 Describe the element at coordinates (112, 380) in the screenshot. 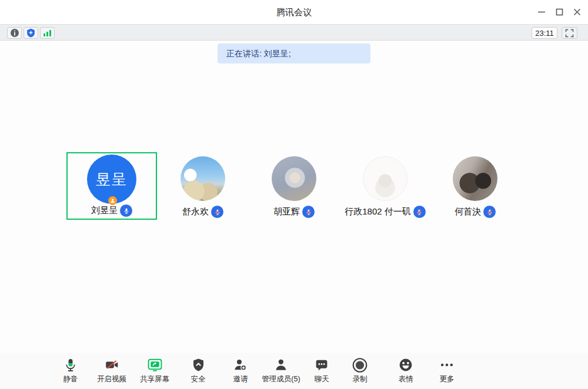

I see `start-video-label: 开启视频` at that location.